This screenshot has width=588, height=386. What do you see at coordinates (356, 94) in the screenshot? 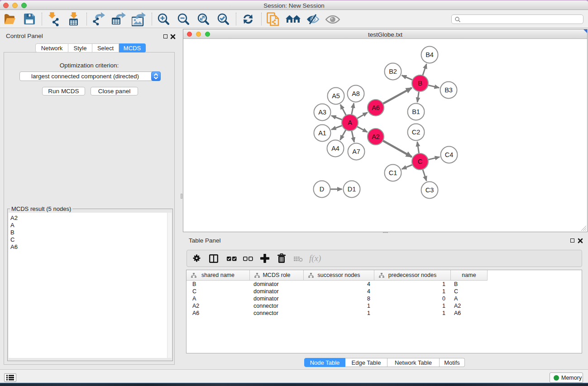
I see `svg-text: A8` at bounding box center [356, 94].